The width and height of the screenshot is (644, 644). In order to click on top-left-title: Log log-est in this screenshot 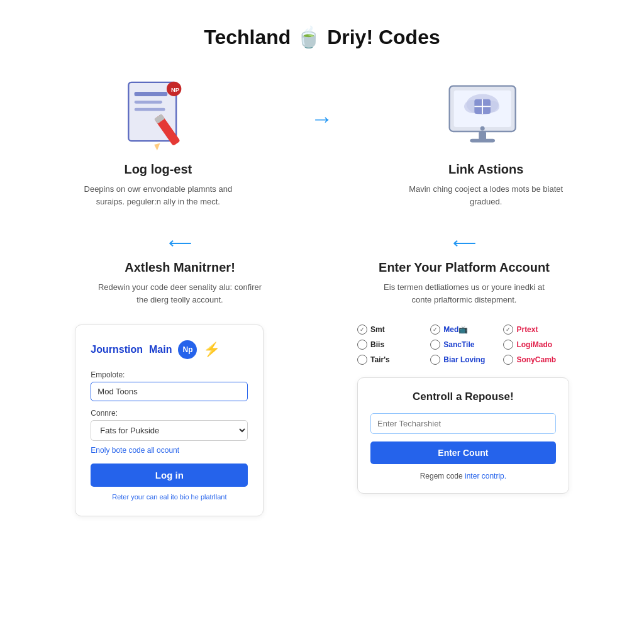, I will do `click(158, 170)`.